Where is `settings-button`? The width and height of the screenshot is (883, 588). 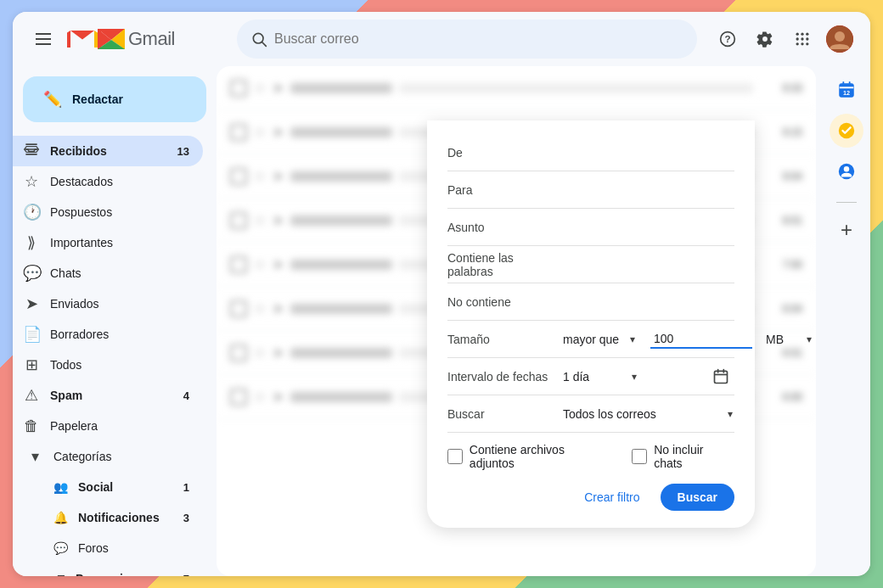 settings-button is located at coordinates (765, 39).